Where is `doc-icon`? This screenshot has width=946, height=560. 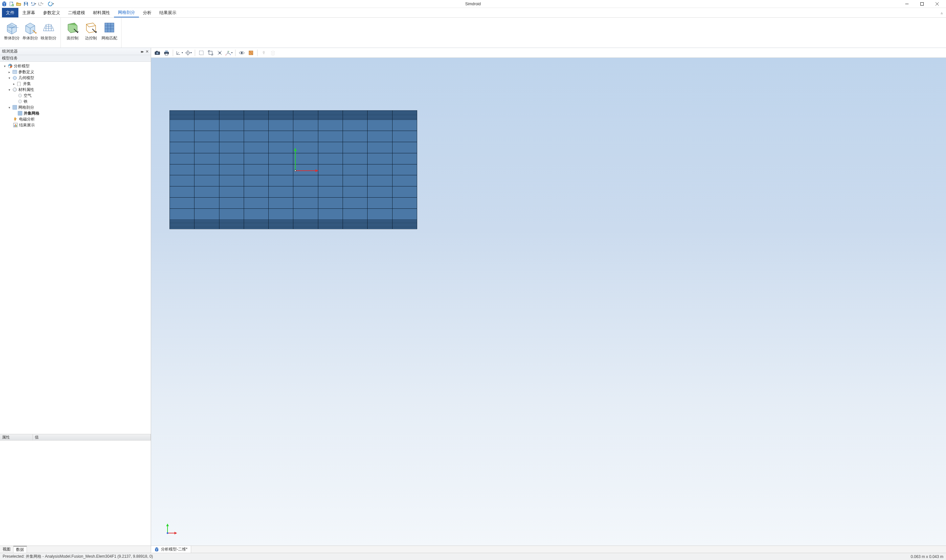 doc-icon is located at coordinates (157, 549).